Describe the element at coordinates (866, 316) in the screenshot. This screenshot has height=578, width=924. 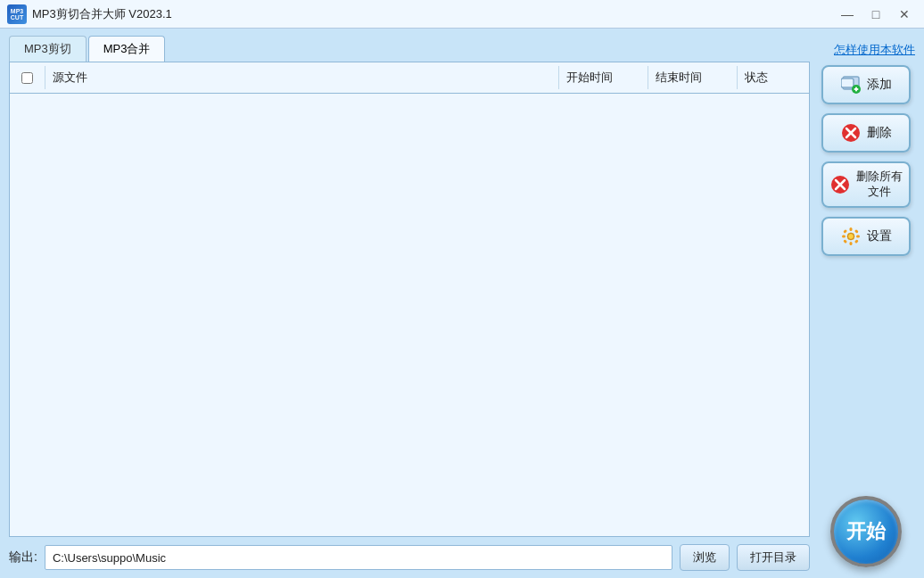
I see `right-panel: 添加 删除` at that location.